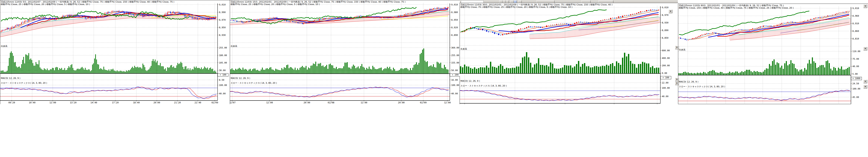 This screenshot has width=868, height=157. What do you see at coordinates (856, 59) in the screenshot?
I see `y-axis-tick-label: 75.00` at bounding box center [856, 59].